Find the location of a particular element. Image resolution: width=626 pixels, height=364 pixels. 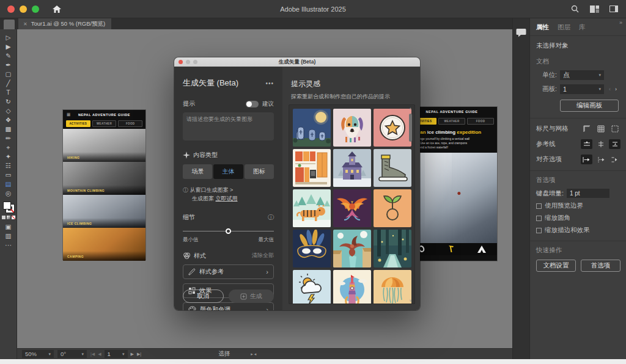

eyedropper-tool: ⌖ is located at coordinates (9, 147).